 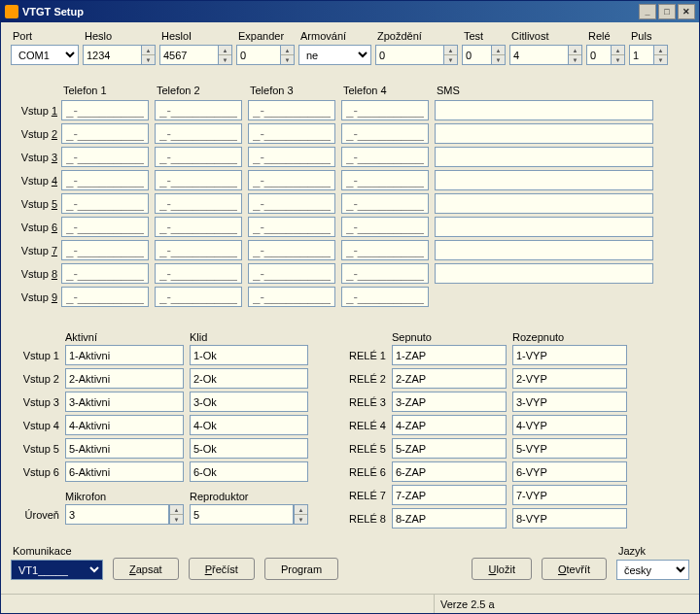 What do you see at coordinates (574, 569) in the screenshot?
I see `otevrit-button: Otevřít` at bounding box center [574, 569].